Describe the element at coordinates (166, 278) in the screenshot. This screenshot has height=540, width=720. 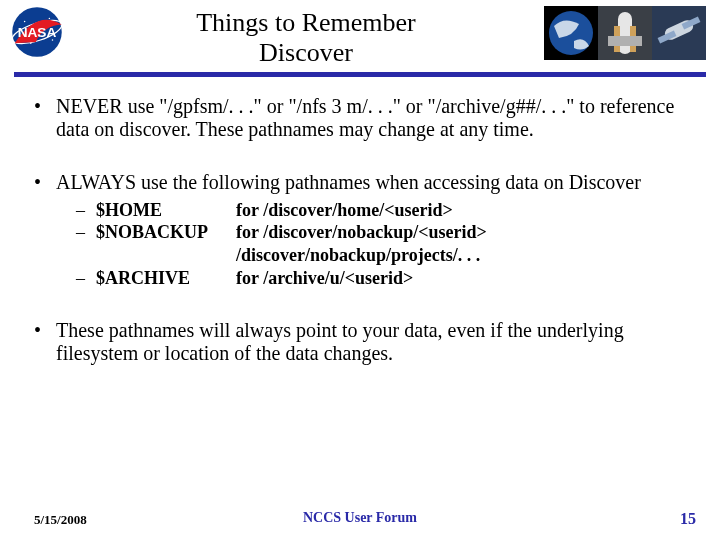
I see `var-archive: $ARCHIVE` at that location.